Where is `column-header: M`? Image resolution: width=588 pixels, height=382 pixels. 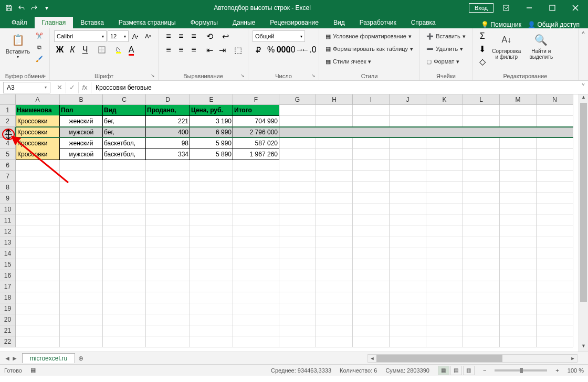
column-header: M is located at coordinates (518, 100).